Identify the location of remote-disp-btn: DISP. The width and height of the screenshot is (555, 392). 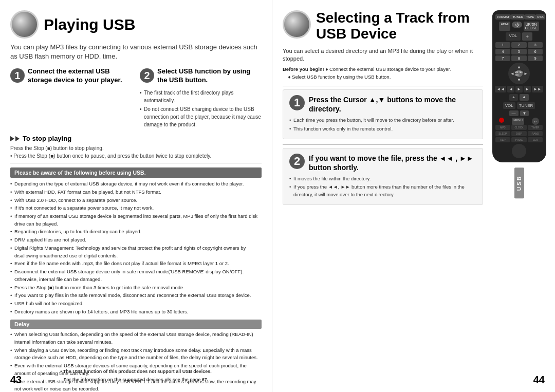
(519, 134).